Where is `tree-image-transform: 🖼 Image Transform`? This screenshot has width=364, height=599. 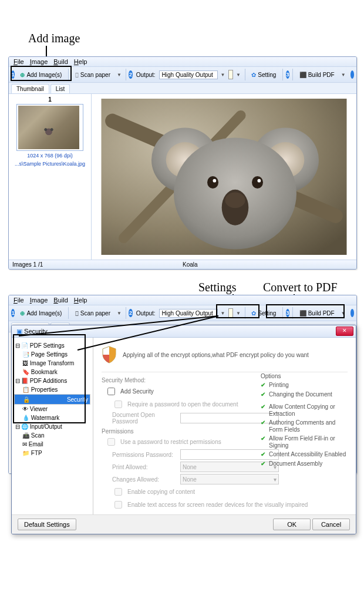 tree-image-transform: 🖼 Image Transform is located at coordinates (52, 363).